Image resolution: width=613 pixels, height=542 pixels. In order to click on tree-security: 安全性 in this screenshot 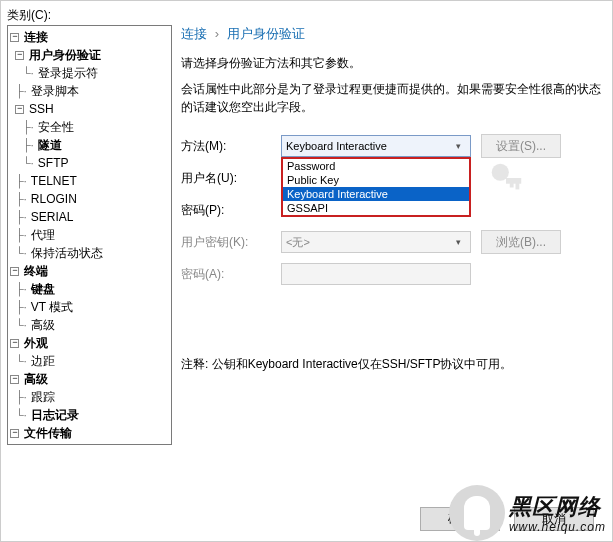, I will do `click(56, 127)`.